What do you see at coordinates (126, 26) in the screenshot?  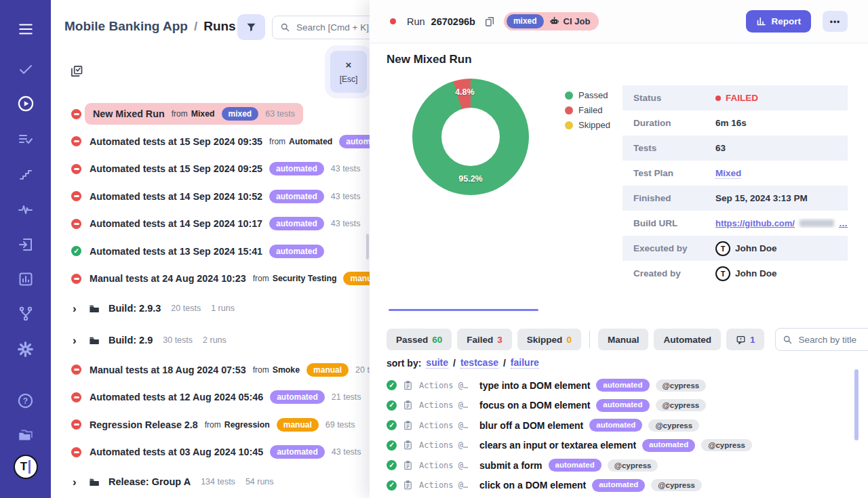 I see `breadcrumb-project: Mobile Banking App` at bounding box center [126, 26].